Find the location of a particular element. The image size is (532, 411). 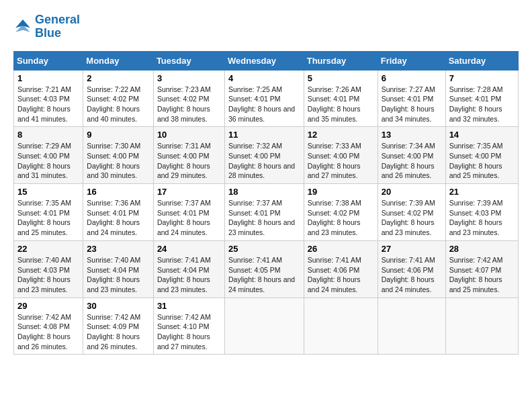

day-number: 19 is located at coordinates (341, 192).